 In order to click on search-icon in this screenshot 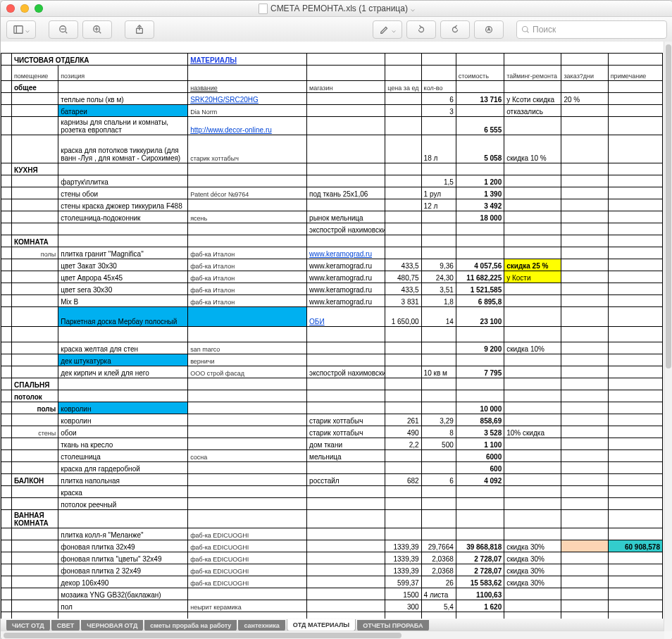, I will do `click(525, 30)`.